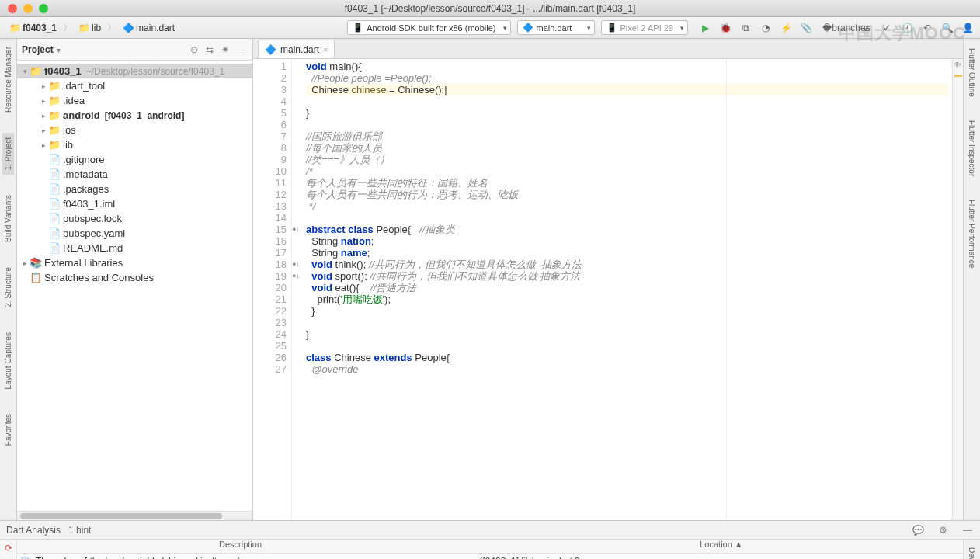  Describe the element at coordinates (490, 550) in the screenshot. I see `analysis-table: Description Location ▲ ⓘThe value of the…` at that location.